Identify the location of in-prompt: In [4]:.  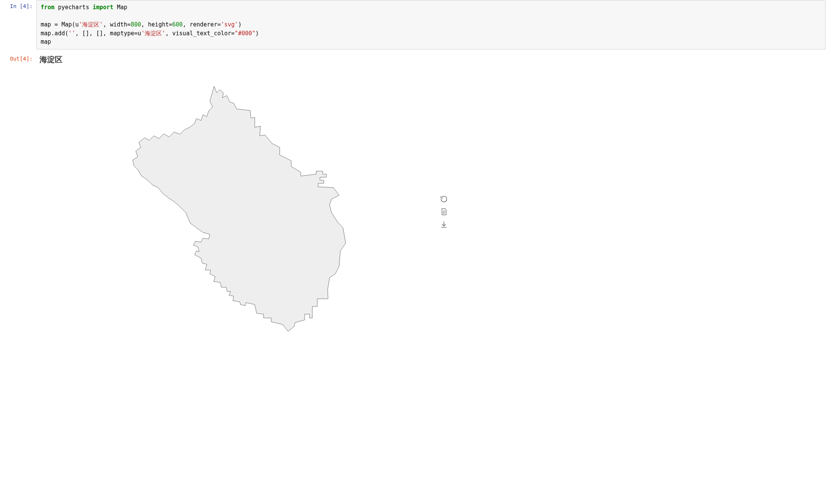
(18, 25).